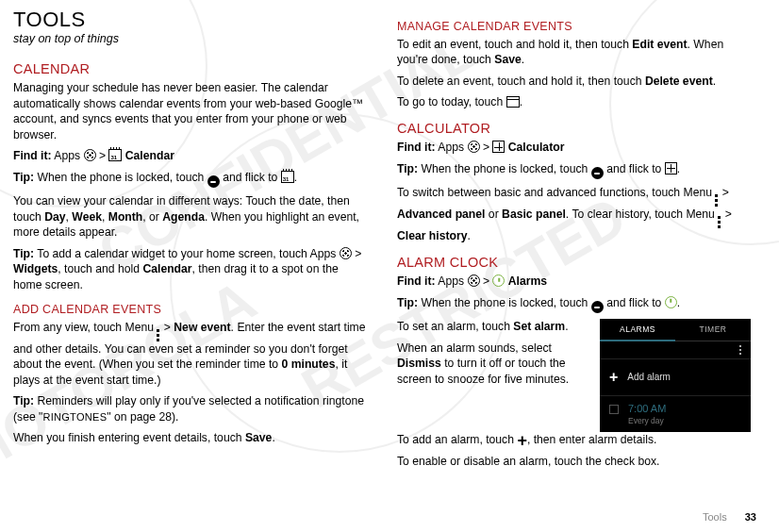 Image resolution: width=779 pixels, height=532 pixels. What do you see at coordinates (191, 354) in the screenshot?
I see `add-event-body: From any view, touch Menu > New event. E…` at bounding box center [191, 354].